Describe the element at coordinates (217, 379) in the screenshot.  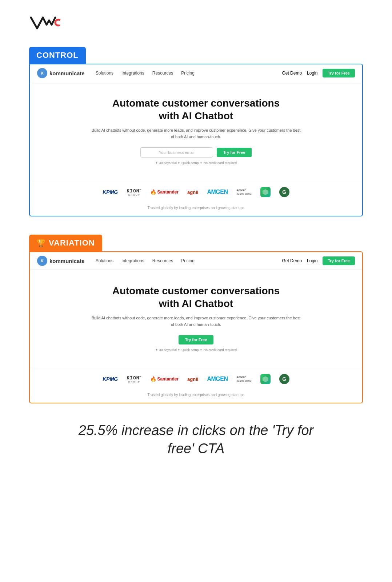
I see `variation-brand-amgen: AMGEN` at that location.